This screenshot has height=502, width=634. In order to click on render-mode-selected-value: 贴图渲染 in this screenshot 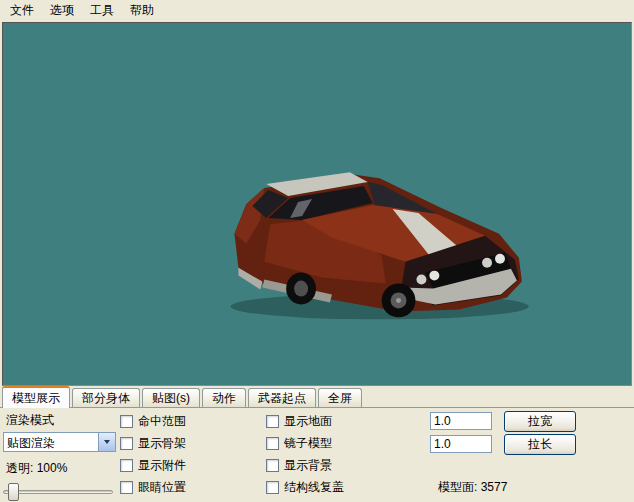, I will do `click(51, 442)`.